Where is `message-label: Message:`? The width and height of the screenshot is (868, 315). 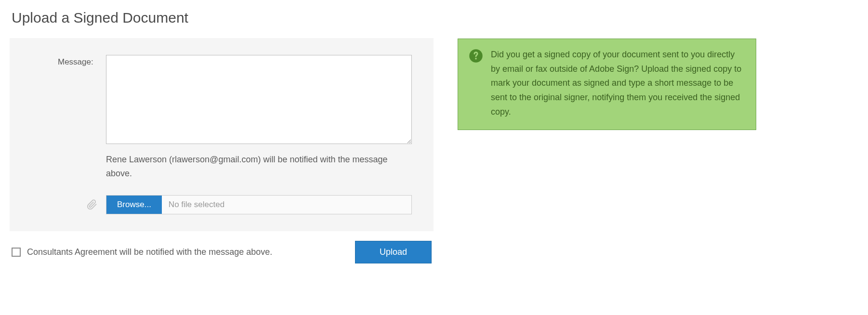
message-label: Message: is located at coordinates (82, 61).